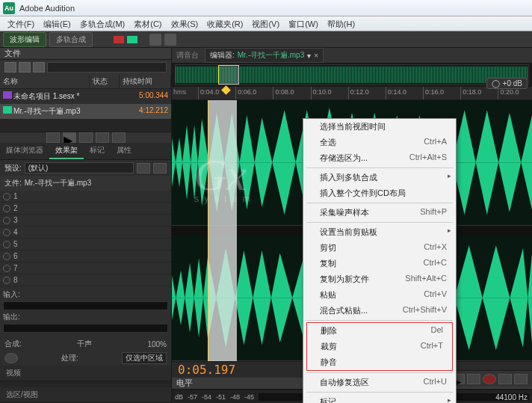 Image resolution: width=532 pixels, height=403 pixels. What do you see at coordinates (185, 24) in the screenshot?
I see `menu-item: 效果(S)` at bounding box center [185, 24].